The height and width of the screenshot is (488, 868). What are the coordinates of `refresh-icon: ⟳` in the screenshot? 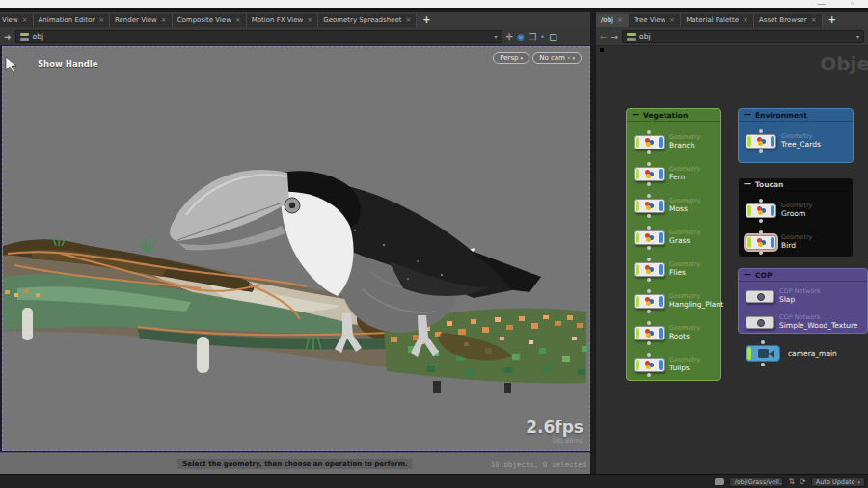 It's located at (802, 482).